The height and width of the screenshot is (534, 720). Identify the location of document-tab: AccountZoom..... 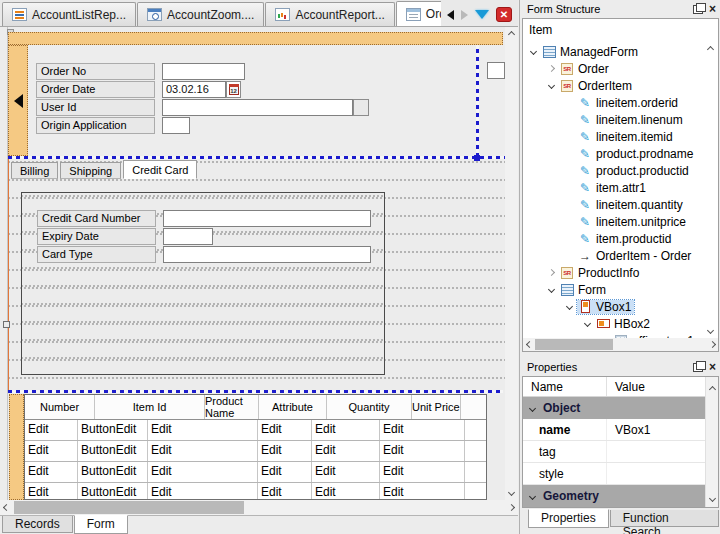
(200, 14).